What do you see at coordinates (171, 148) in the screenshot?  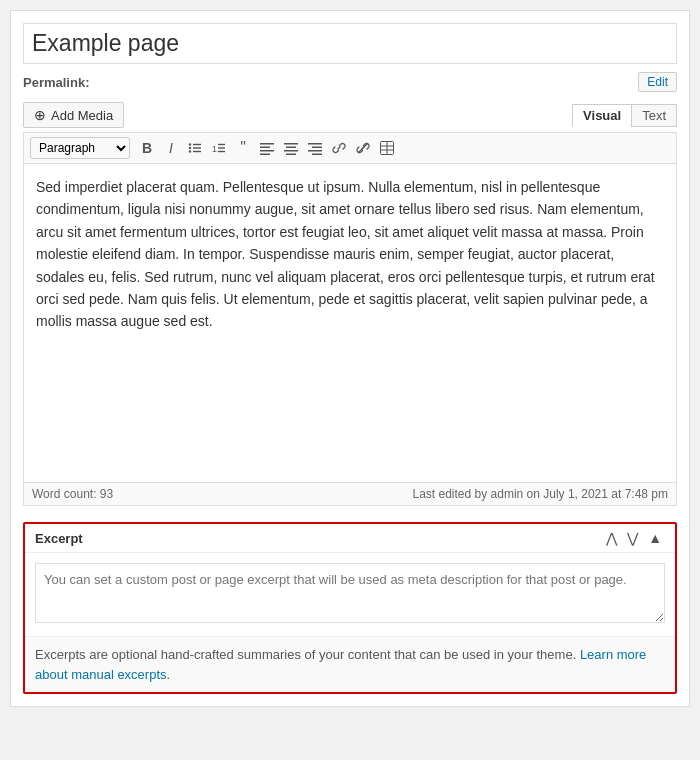 I see `italic-button: I` at bounding box center [171, 148].